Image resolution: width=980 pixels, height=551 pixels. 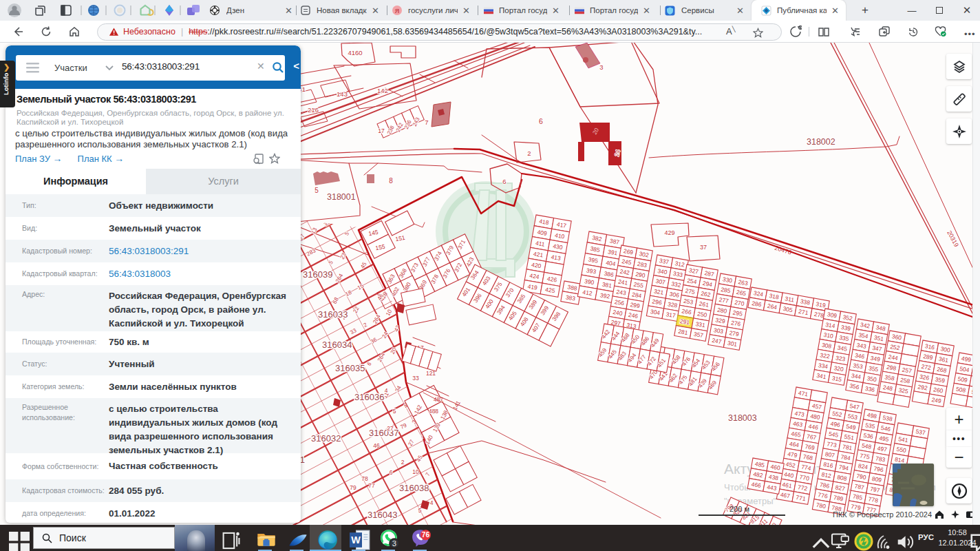 What do you see at coordinates (416, 472) in the screenshot?
I see `svg-text: 10` at bounding box center [416, 472].